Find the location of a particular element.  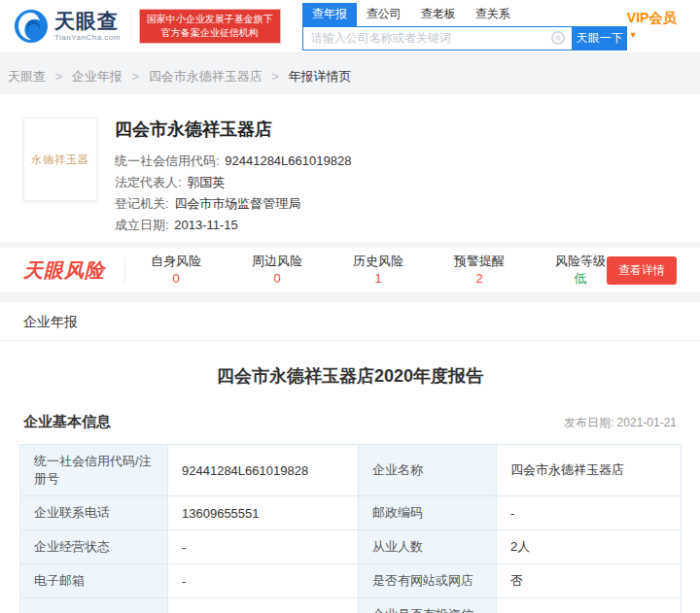

badge-line2: 官方备案企业征信机构 is located at coordinates (210, 33).